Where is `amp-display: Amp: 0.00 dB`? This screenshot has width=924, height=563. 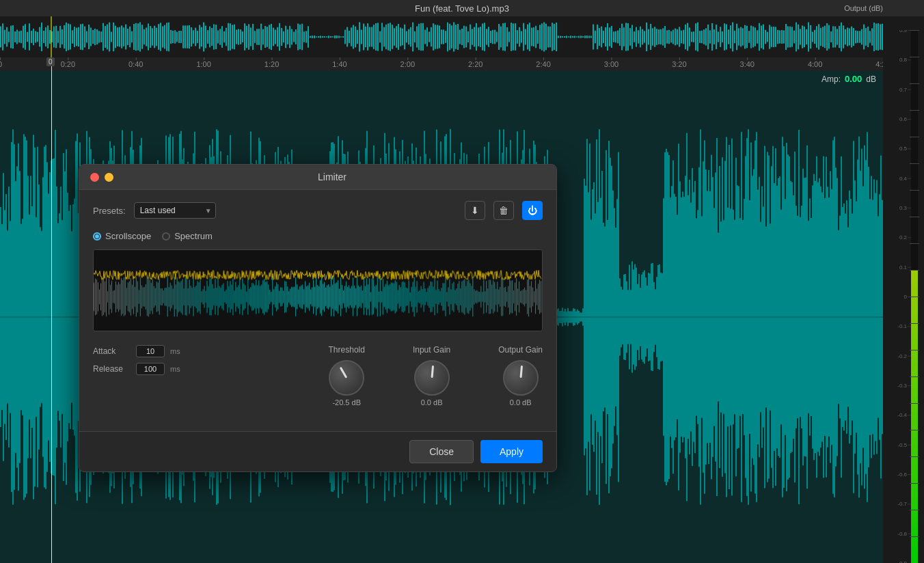 amp-display: Amp: 0.00 dB is located at coordinates (849, 79).